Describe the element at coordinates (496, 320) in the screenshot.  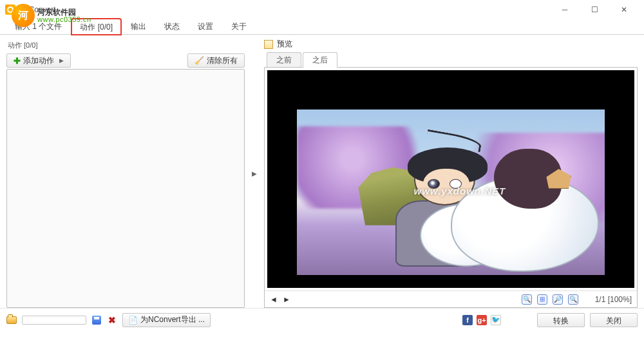
I see `twitter-icon: 🐦` at that location.